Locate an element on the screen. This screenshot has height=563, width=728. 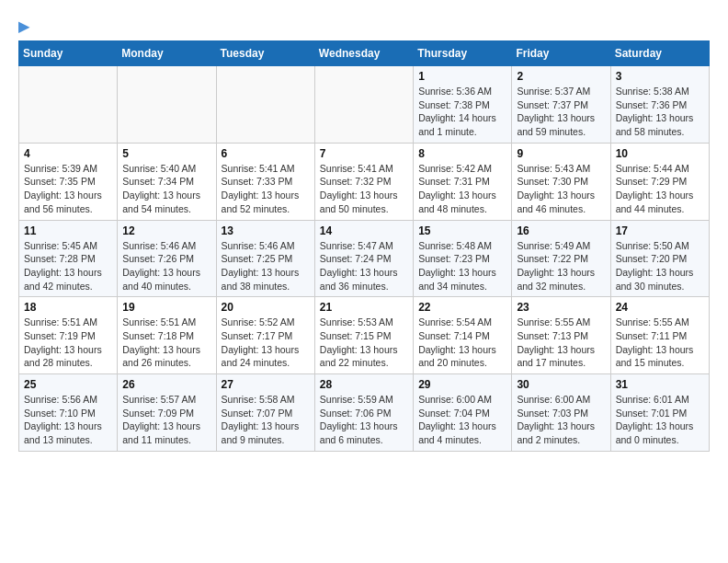
calendar-header: SundayMondayTuesdayWednesdayThursdayFrid… is located at coordinates (364, 53).